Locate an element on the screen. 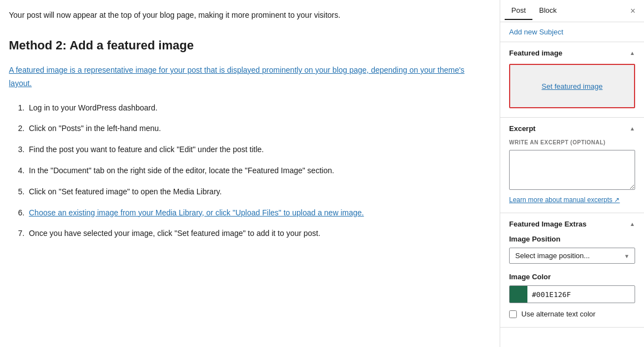  chevron-up-icon: ▲ is located at coordinates (632, 53).